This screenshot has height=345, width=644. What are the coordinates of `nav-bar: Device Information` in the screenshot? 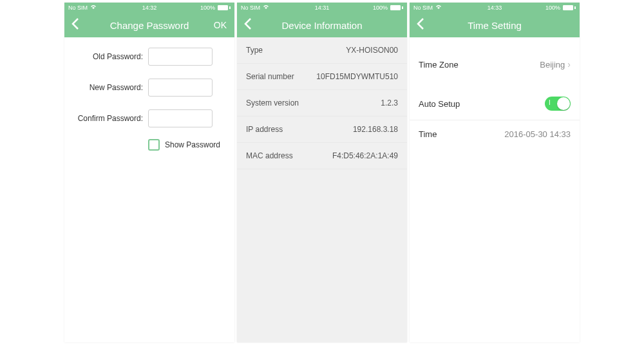 It's located at (322, 25).